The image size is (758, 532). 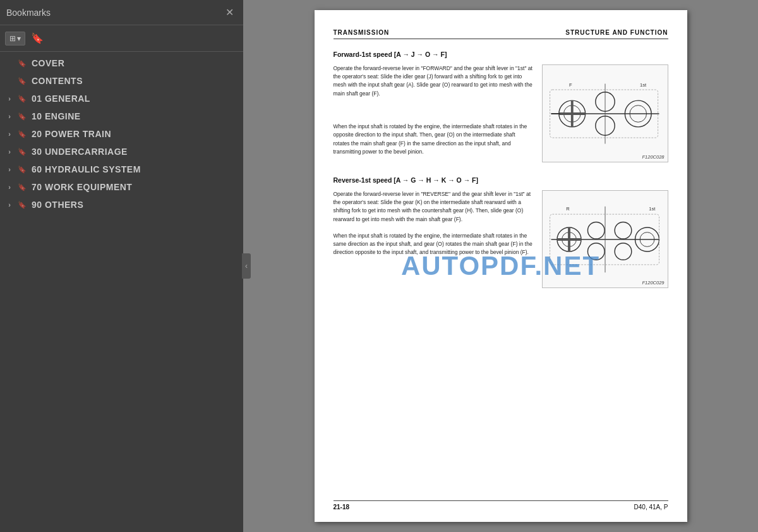 What do you see at coordinates (15, 39) in the screenshot?
I see `view-options-button: ⊞ ▾` at bounding box center [15, 39].